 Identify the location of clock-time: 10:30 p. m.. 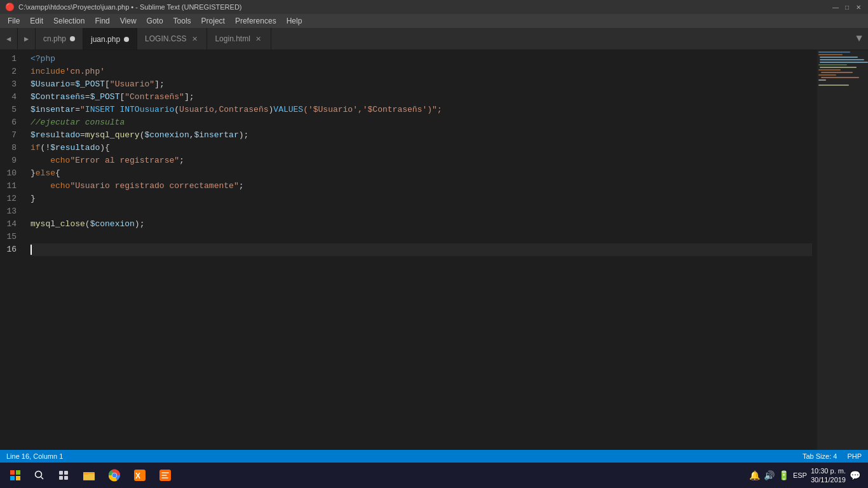
(829, 471).